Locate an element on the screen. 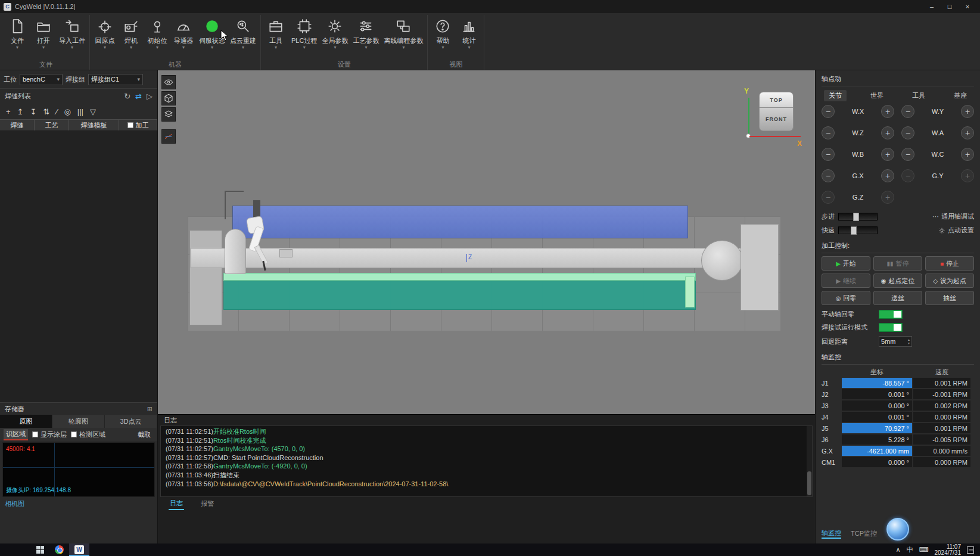 The width and height of the screenshot is (980, 556). scan-path-icon is located at coordinates (169, 136).